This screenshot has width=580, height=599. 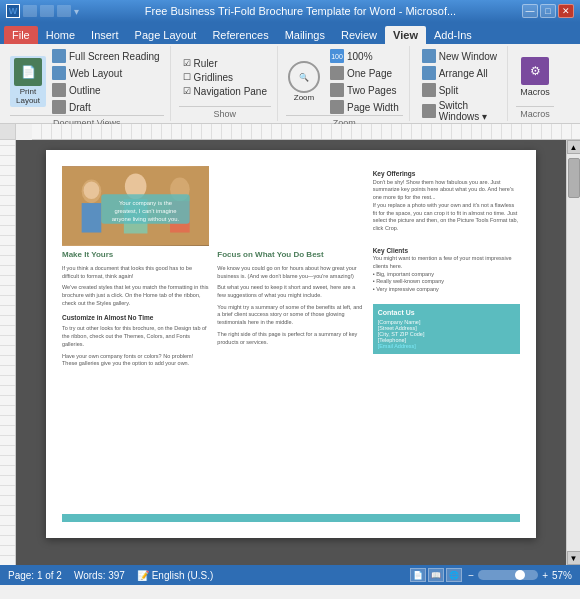 I want to click on zoom-slider-thumb, so click(x=520, y=575).